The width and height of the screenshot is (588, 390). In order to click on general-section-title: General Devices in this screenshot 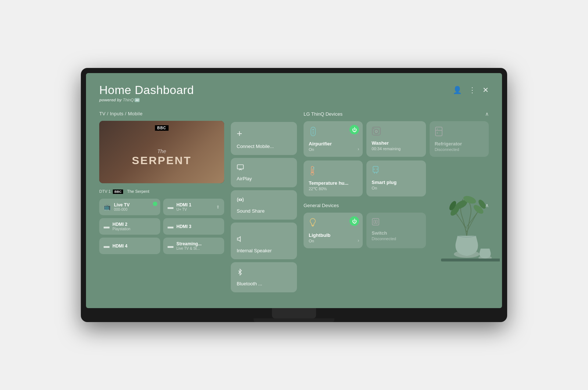, I will do `click(321, 206)`.